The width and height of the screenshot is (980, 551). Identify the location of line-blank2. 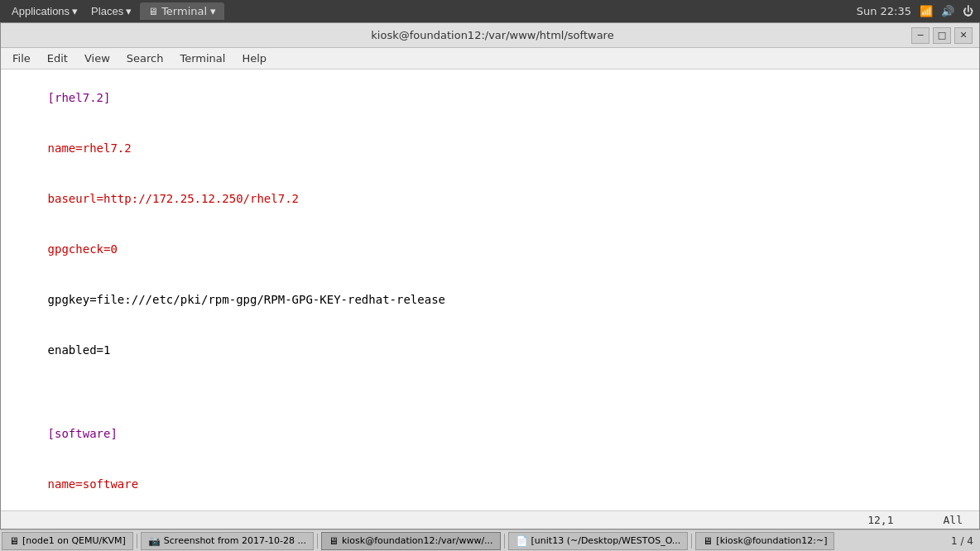
(490, 400).